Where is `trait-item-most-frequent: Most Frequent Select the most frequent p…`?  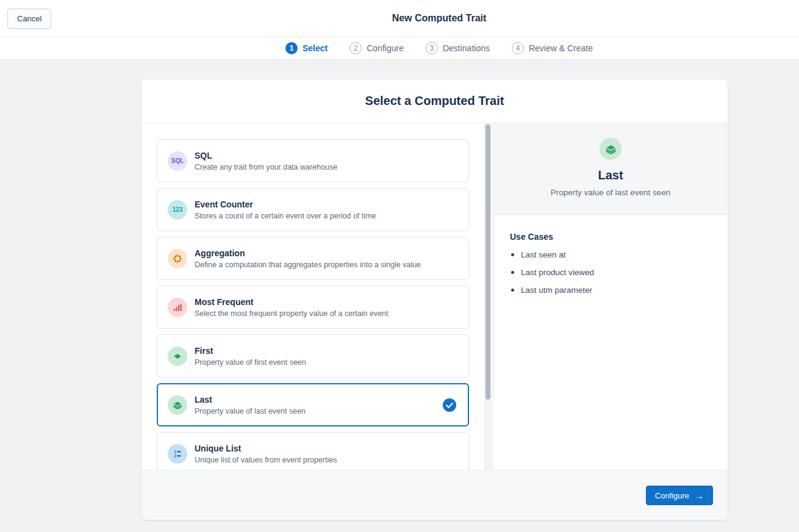
trait-item-most-frequent: Most Frequent Select the most frequent p… is located at coordinates (313, 307).